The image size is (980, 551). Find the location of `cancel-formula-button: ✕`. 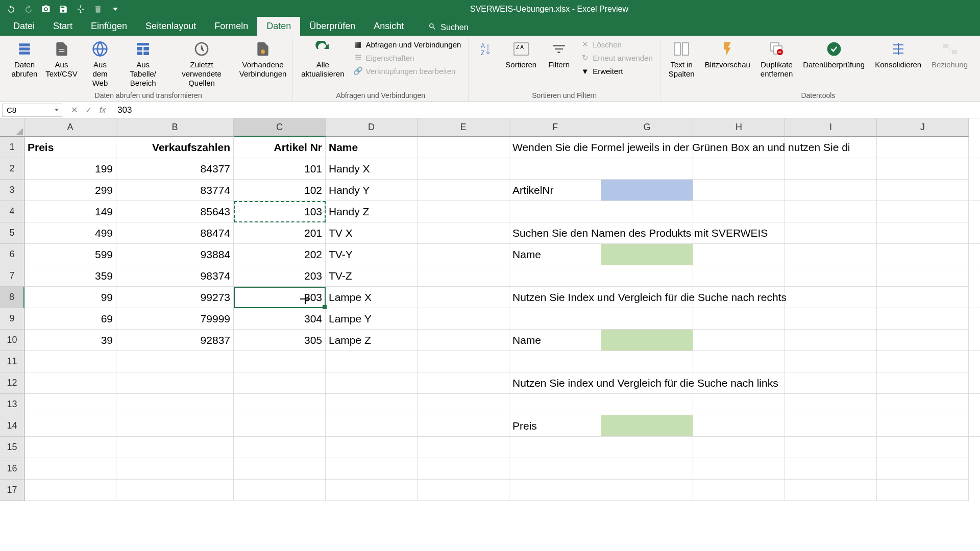

cancel-formula-button: ✕ is located at coordinates (74, 110).